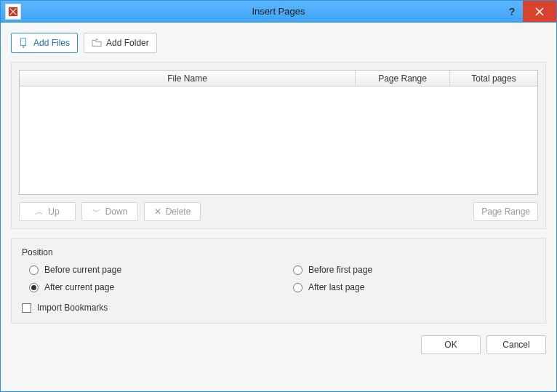 The width and height of the screenshot is (557, 392). I want to click on down-label: Down, so click(116, 212).